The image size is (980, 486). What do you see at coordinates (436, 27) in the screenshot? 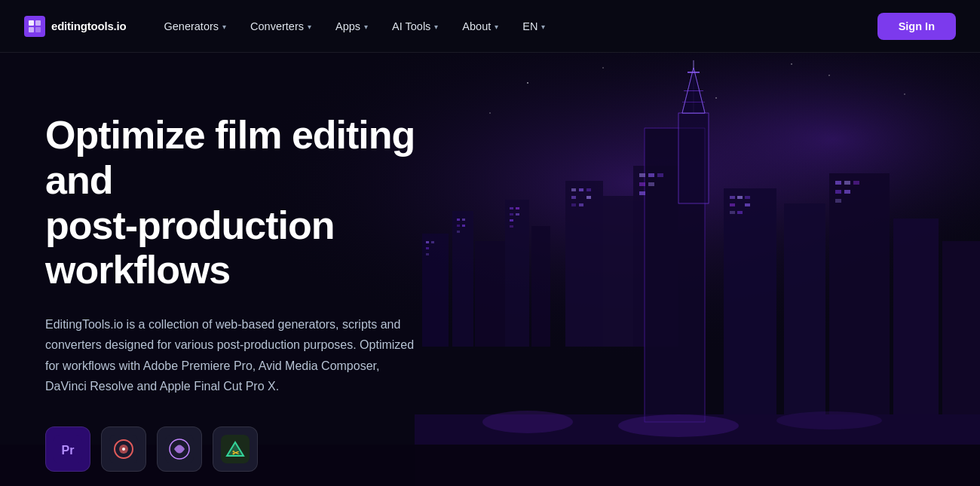
I see `ai-tools-chevron-icon: ▾` at bounding box center [436, 27].